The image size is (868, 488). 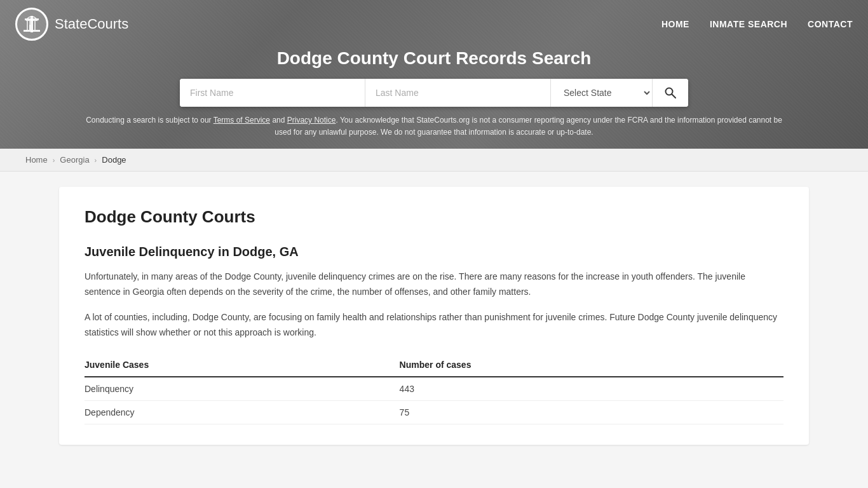 I want to click on case-value: 75, so click(x=585, y=412).